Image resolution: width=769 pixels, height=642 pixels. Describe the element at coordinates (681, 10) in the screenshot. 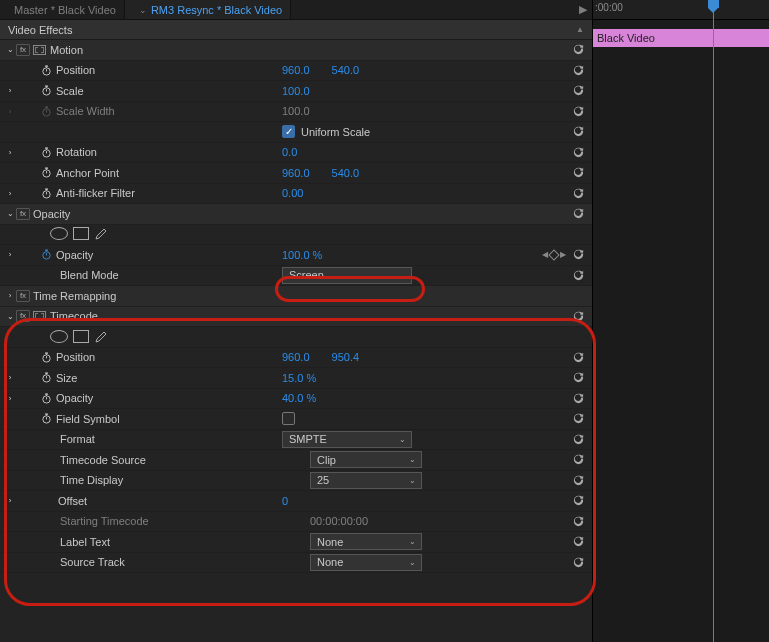

I see `time-ruler: :00:00` at that location.